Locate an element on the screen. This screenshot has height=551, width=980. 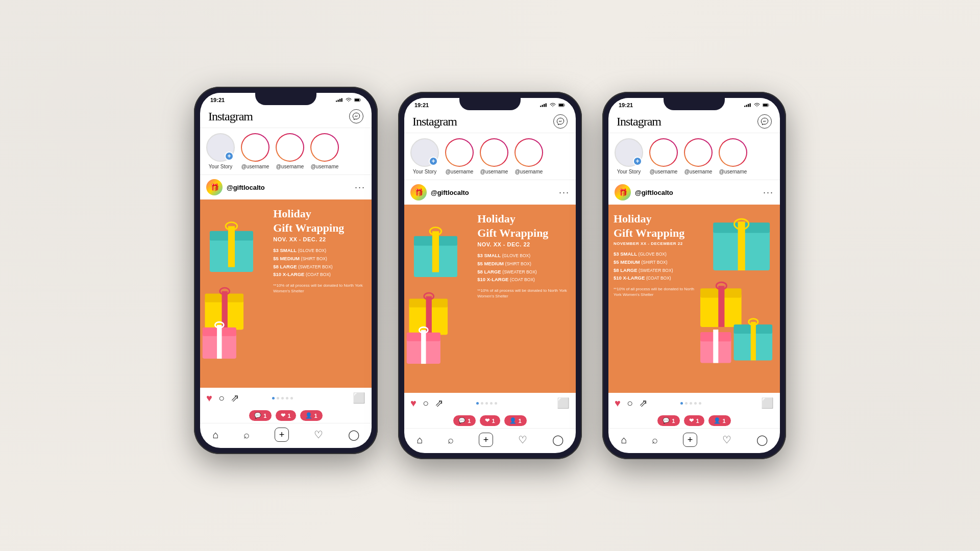
post-options-3: ··· is located at coordinates (769, 192).